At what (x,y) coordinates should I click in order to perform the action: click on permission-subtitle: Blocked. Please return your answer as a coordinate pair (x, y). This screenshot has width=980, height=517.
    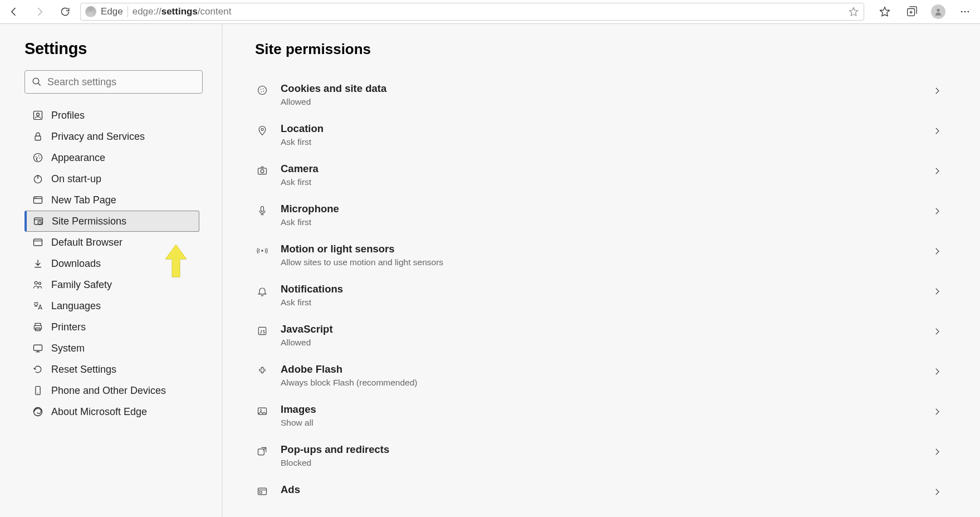
    Looking at the image, I should click on (600, 463).